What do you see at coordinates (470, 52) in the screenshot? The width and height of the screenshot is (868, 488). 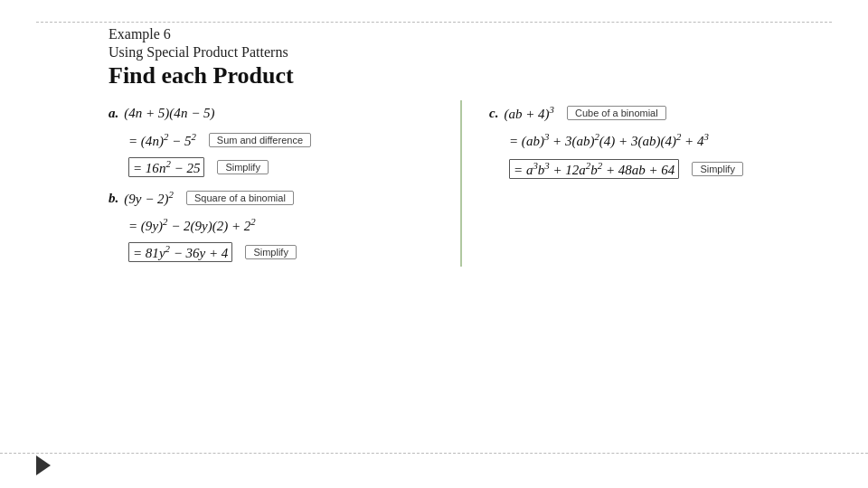 I see `subtitle: Using Special Product Patterns` at bounding box center [470, 52].